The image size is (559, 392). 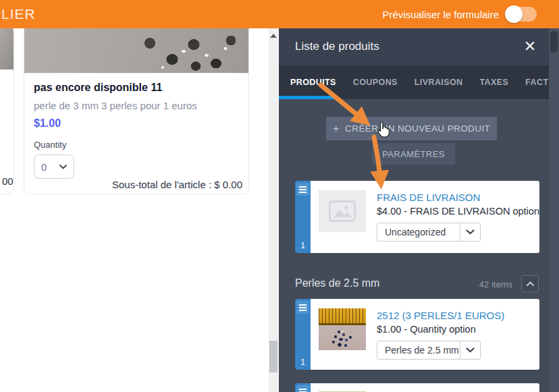 What do you see at coordinates (496, 285) in the screenshot?
I see `section-item-count: 42 items` at bounding box center [496, 285].